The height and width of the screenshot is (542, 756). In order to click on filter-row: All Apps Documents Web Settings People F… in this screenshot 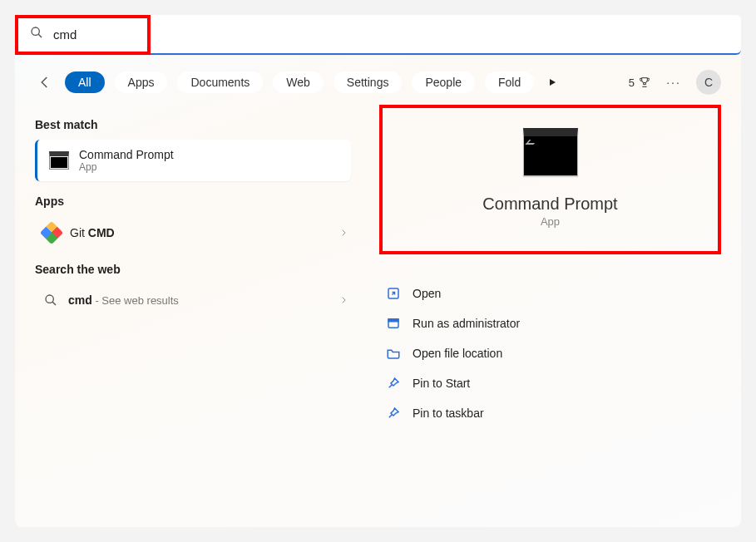, I will do `click(378, 80)`.